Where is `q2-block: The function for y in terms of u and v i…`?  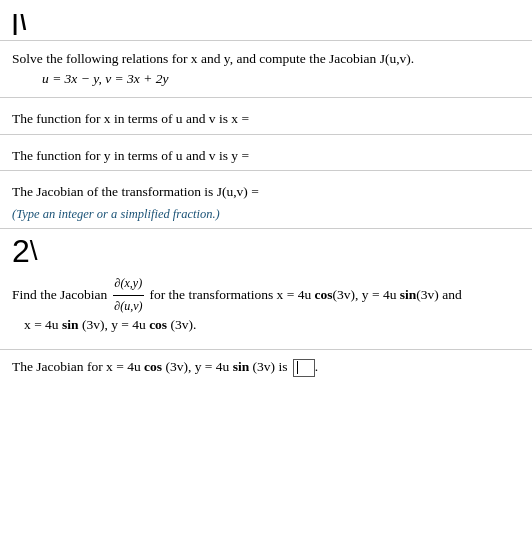
q2-block: The function for y in terms of u and v i… is located at coordinates (266, 153).